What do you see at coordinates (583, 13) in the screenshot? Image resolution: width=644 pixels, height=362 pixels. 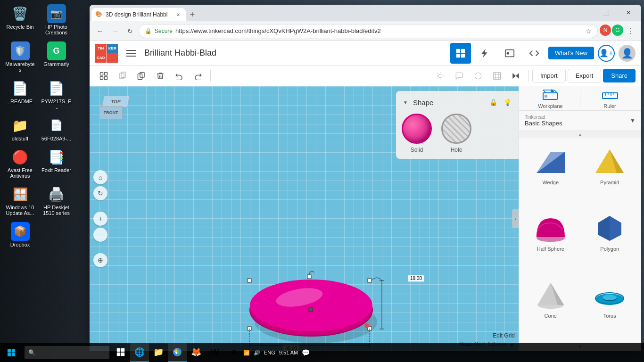 I see `minimize-button: ─` at bounding box center [583, 13].